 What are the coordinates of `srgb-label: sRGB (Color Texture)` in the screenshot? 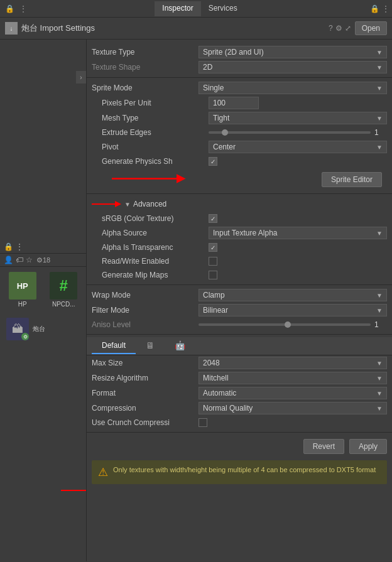 It's located at (155, 219).